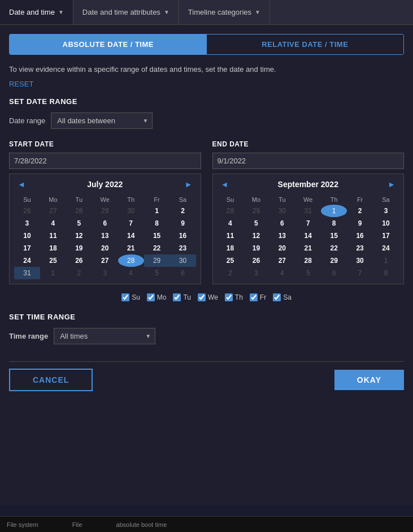  What do you see at coordinates (21, 84) in the screenshot?
I see `reset-link: RESET` at bounding box center [21, 84].